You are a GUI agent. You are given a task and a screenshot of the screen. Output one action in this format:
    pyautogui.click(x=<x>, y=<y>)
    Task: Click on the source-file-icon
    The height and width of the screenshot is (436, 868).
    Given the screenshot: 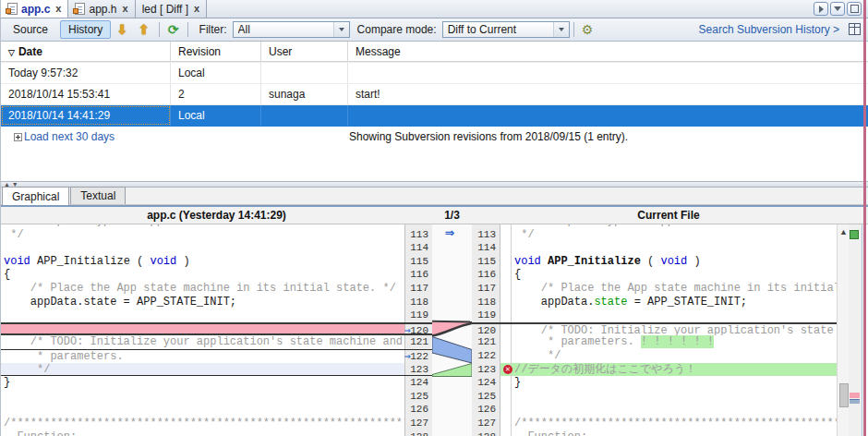 What is the action you would take?
    pyautogui.click(x=79, y=9)
    